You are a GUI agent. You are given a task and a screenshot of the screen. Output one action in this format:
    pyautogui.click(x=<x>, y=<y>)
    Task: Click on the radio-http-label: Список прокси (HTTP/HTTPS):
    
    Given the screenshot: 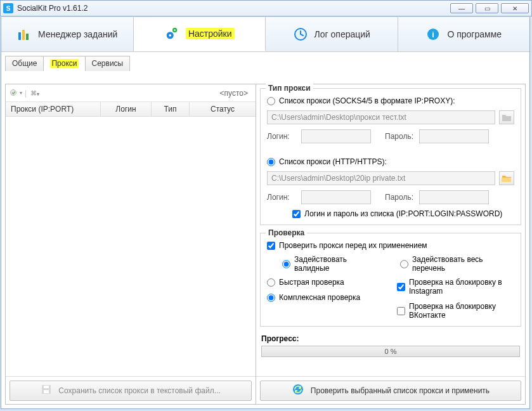 What is the action you would take?
    pyautogui.click(x=333, y=162)
    